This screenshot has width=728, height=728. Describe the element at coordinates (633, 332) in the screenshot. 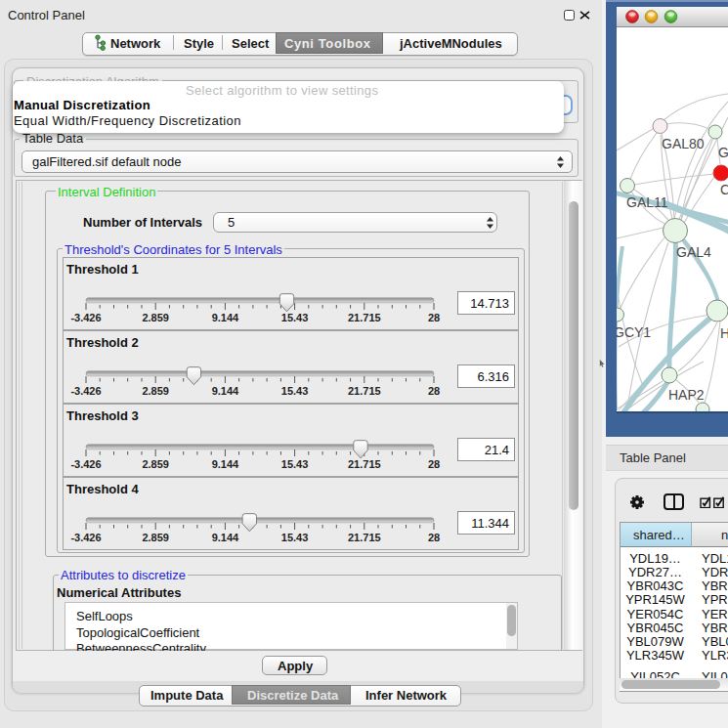

I see `svg-text: GCY1` at that location.